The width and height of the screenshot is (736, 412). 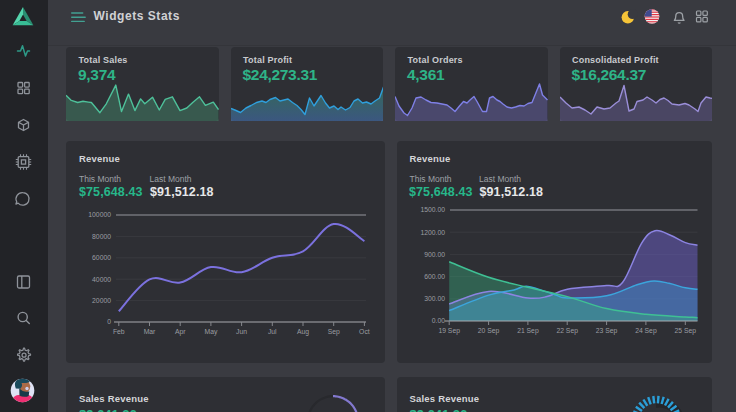 What do you see at coordinates (685, 331) in the screenshot?
I see `svg-text: 25 Sep` at bounding box center [685, 331].